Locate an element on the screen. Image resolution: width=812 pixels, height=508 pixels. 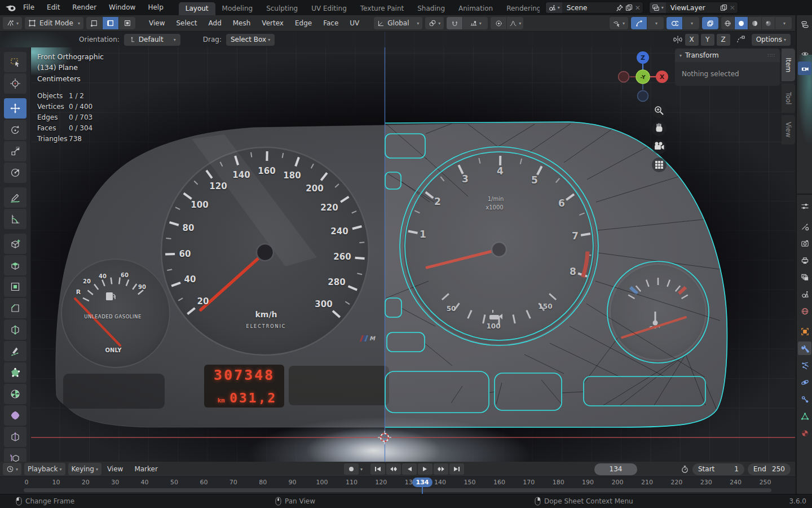
panel-drag-dots-icon: ∷∷ is located at coordinates (771, 55).